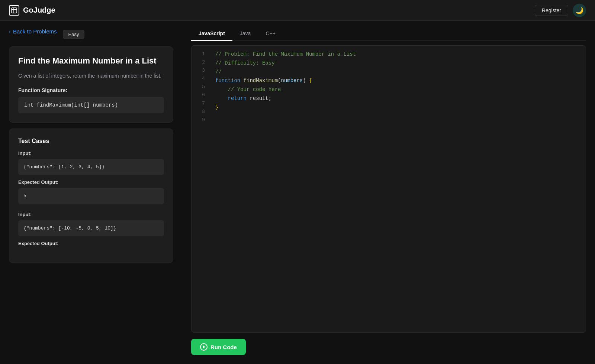 This screenshot has width=595, height=364. Describe the element at coordinates (298, 10) in the screenshot. I see `header: GoJudge Register 🌙` at that location.